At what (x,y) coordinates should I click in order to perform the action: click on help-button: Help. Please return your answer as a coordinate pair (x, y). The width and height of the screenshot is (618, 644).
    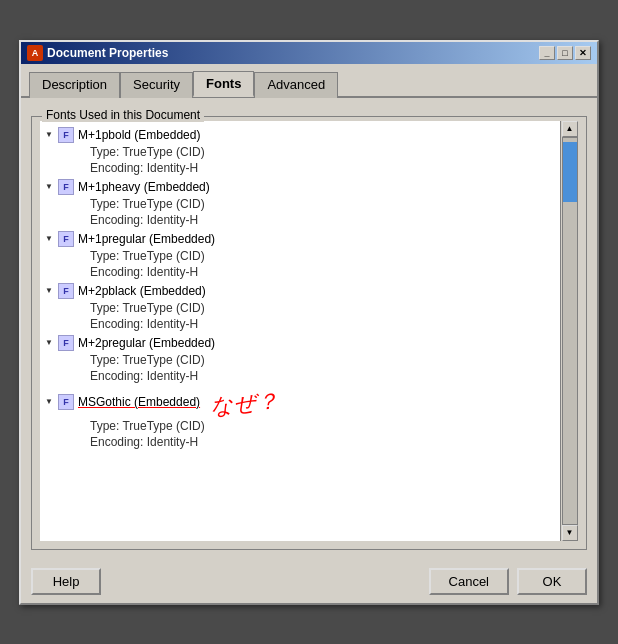
    Looking at the image, I should click on (66, 582).